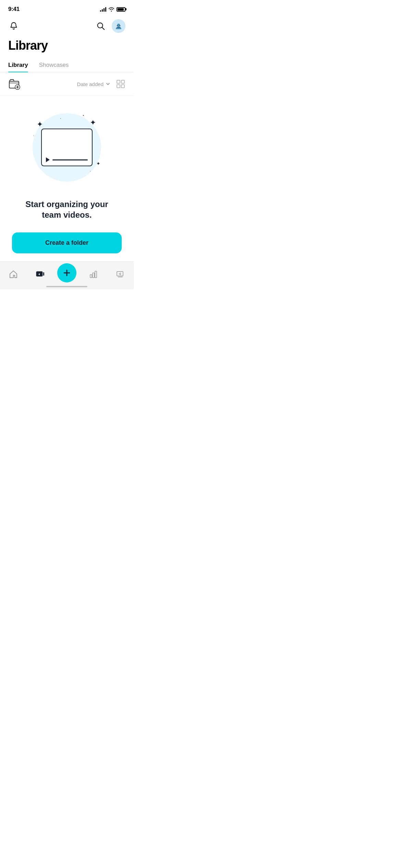 Image resolution: width=401 pixels, height=868 pixels. Describe the element at coordinates (67, 84) in the screenshot. I see `toolbar: Date added` at that location.